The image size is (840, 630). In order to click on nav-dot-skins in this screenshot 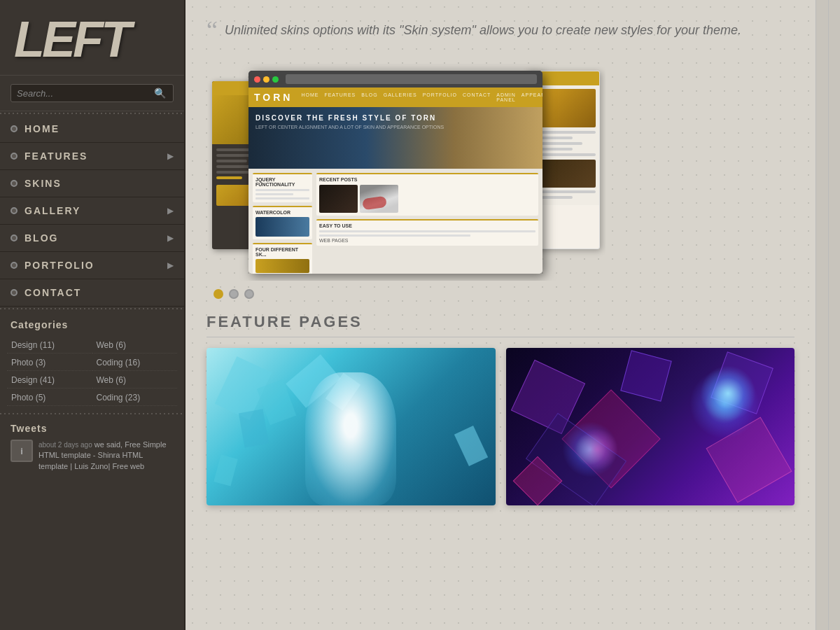, I will do `click(14, 183)`.